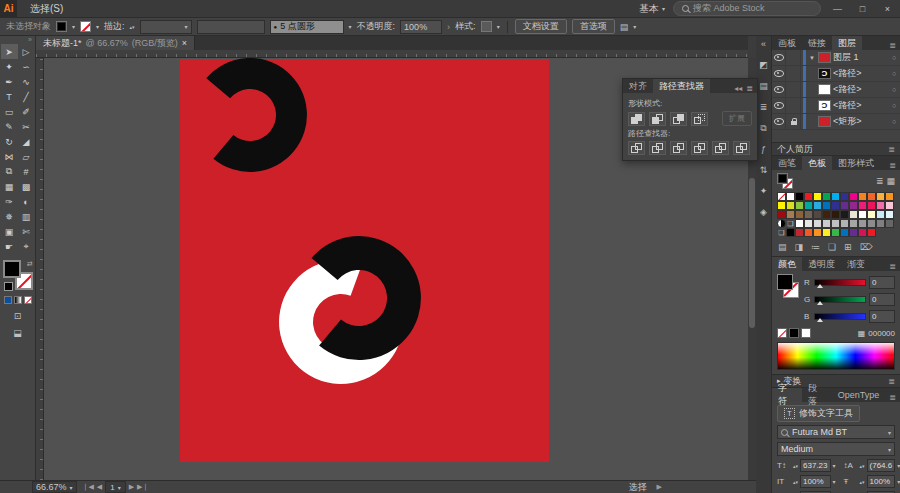 The image size is (900, 493). I want to click on scrollbar-thumb, so click(752, 253).